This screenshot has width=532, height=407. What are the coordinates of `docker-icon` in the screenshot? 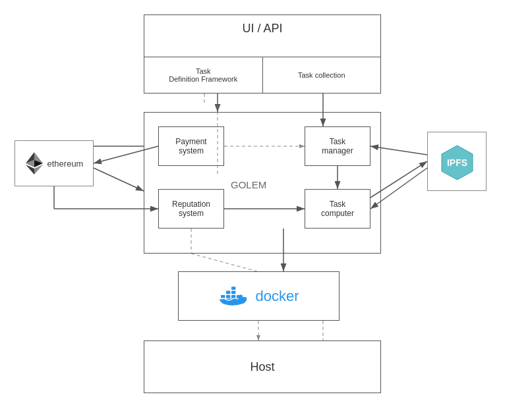 It's located at (234, 296).